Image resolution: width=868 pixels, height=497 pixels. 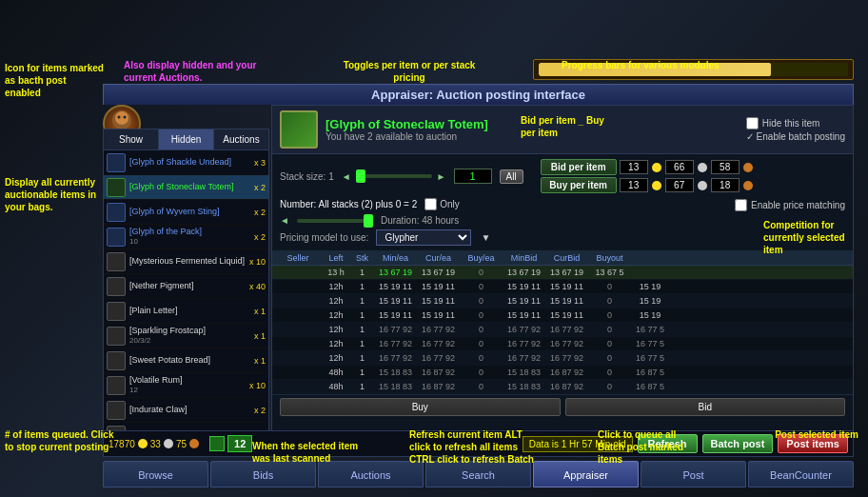 What do you see at coordinates (187, 139) in the screenshot?
I see `tab-hidden: Hidden` at bounding box center [187, 139].